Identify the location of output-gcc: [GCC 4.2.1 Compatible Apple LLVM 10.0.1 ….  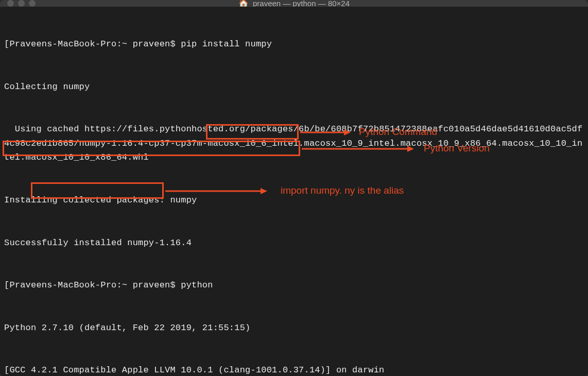
(294, 370).